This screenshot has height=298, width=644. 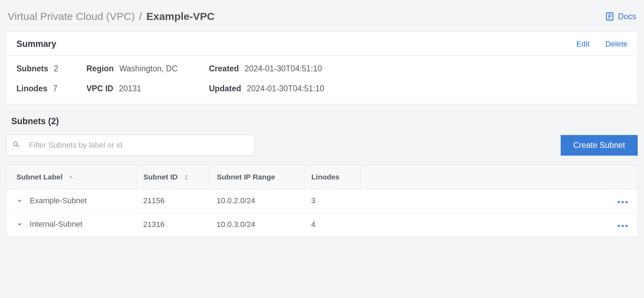 I want to click on subnets-label: Subnets, so click(x=32, y=69).